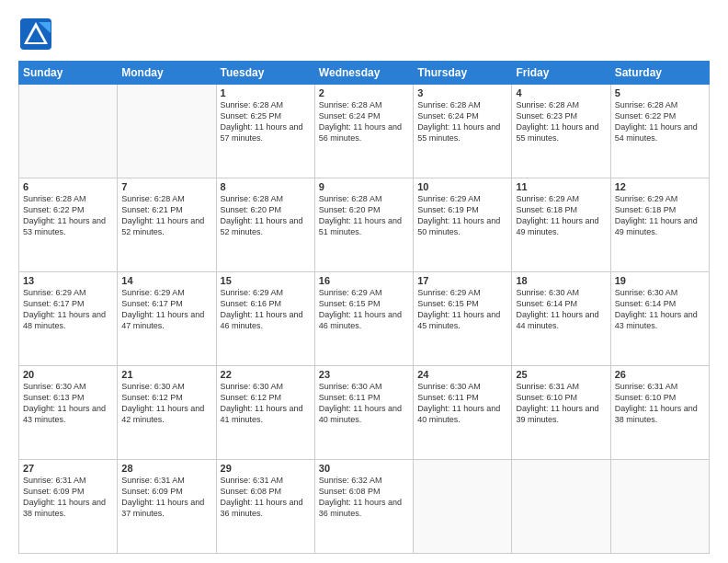 The height and width of the screenshot is (563, 728). Describe the element at coordinates (166, 281) in the screenshot. I see `day-number: 14` at that location.